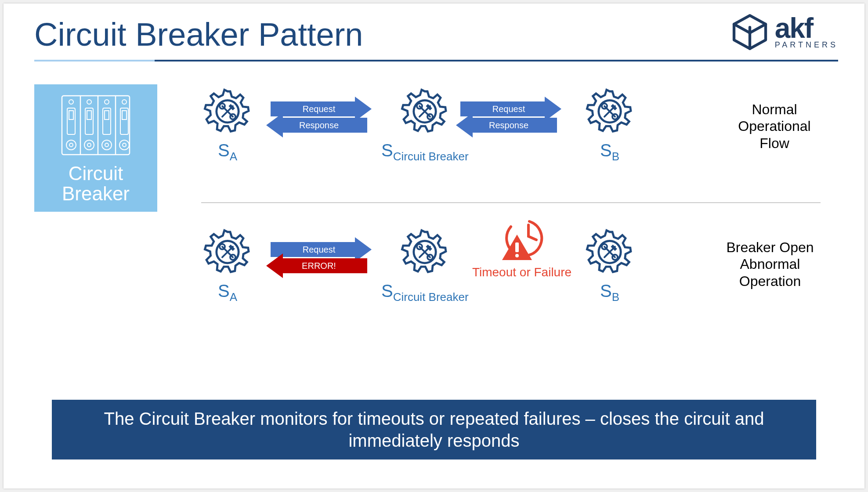  What do you see at coordinates (509, 117) in the screenshot?
I see `arrow-pair-2: Request Response` at bounding box center [509, 117].